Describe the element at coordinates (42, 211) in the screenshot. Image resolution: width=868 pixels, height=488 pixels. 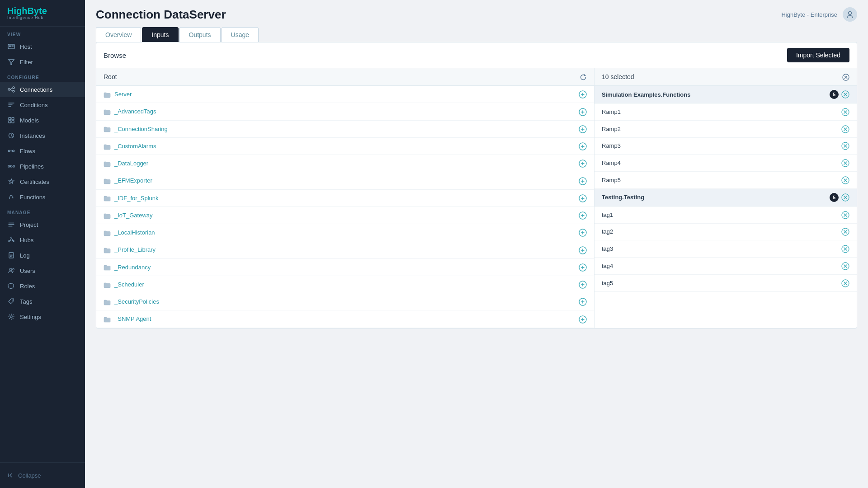
I see `manage-section-label: MANAGE` at that location.